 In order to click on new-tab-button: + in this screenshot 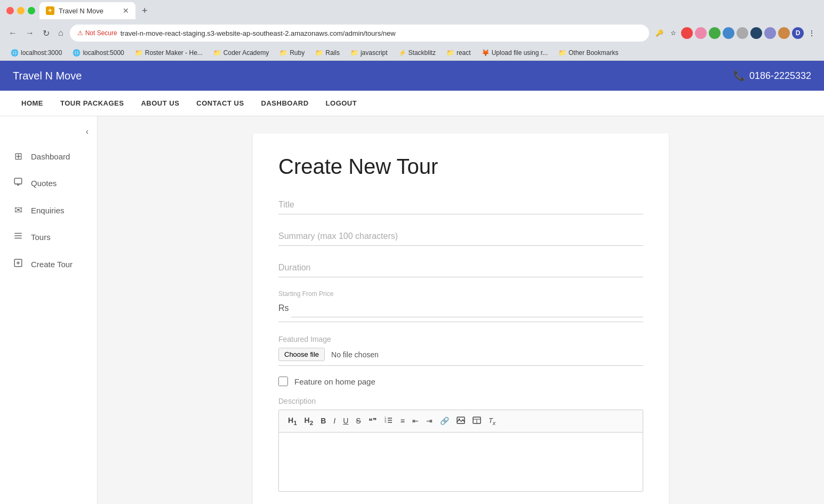, I will do `click(145, 11)`.